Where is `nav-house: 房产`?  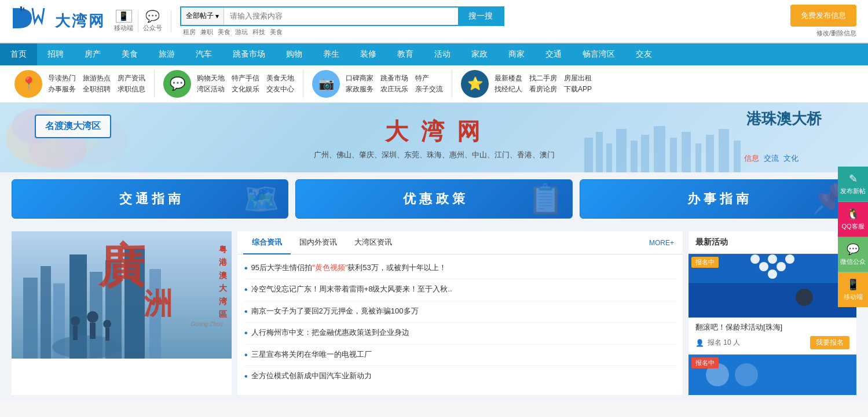
nav-house: 房产 is located at coordinates (93, 54).